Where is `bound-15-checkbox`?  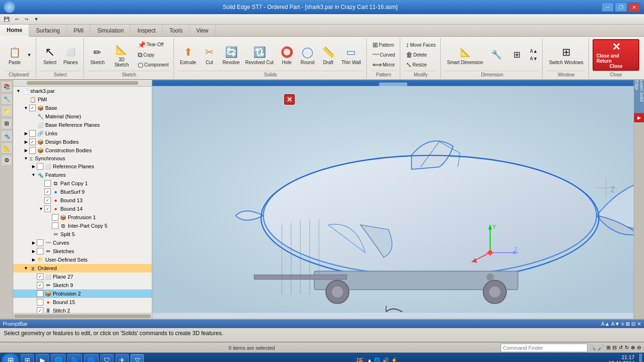
bound-15-checkbox is located at coordinates (40, 302).